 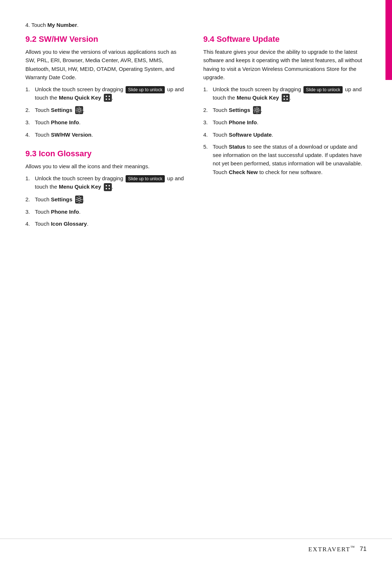 I want to click on step-92-1-content: Unlock the touch screen by dragging Slid…, so click(x=110, y=94).